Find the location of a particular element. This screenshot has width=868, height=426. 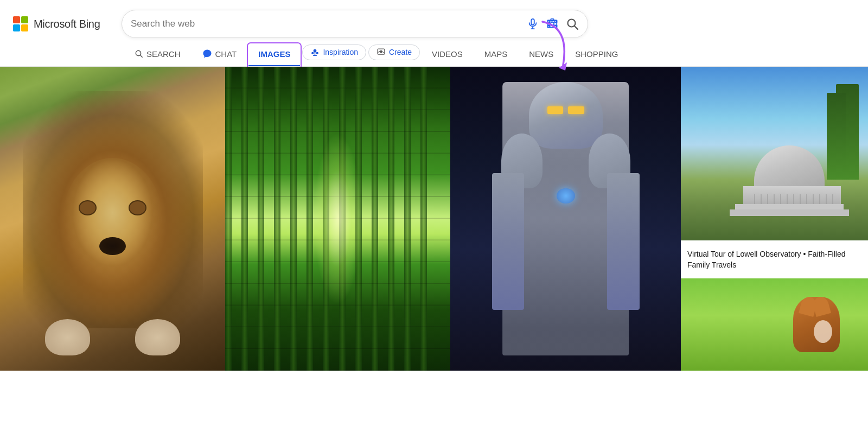

microphone-icon is located at coordinates (533, 24).